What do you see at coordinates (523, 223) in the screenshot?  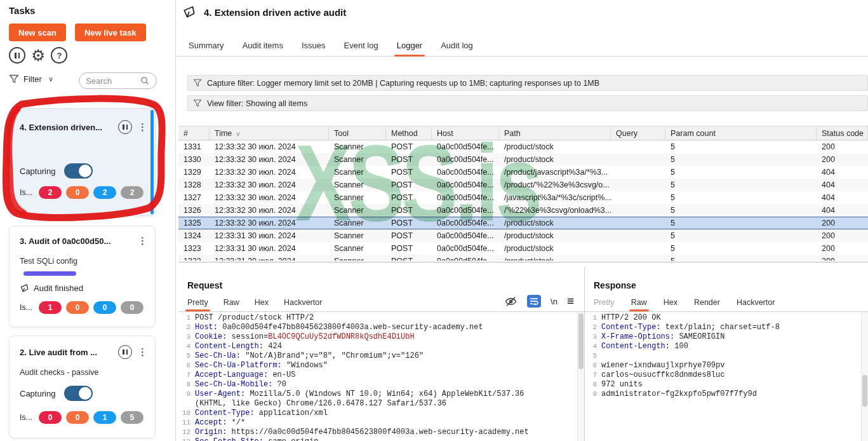 I see `log-row-1325: 132512:33:32 30 июл. 2024ScannerPOST0a0c…` at bounding box center [523, 223].